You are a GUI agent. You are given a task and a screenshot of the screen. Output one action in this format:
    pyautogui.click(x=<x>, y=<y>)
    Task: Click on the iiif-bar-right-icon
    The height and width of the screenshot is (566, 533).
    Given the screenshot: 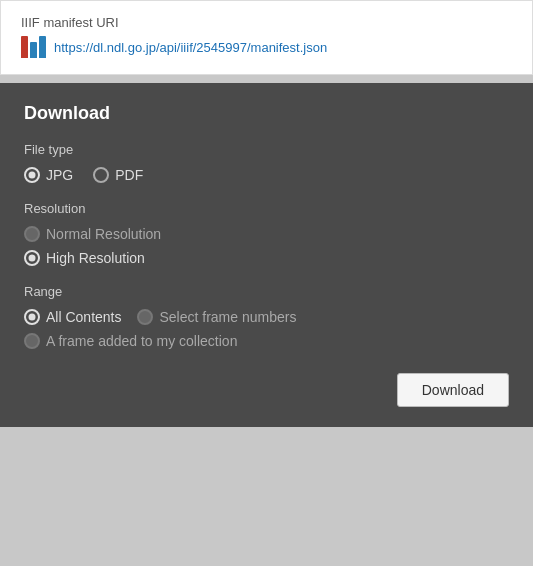 What is the action you would take?
    pyautogui.click(x=42, y=47)
    